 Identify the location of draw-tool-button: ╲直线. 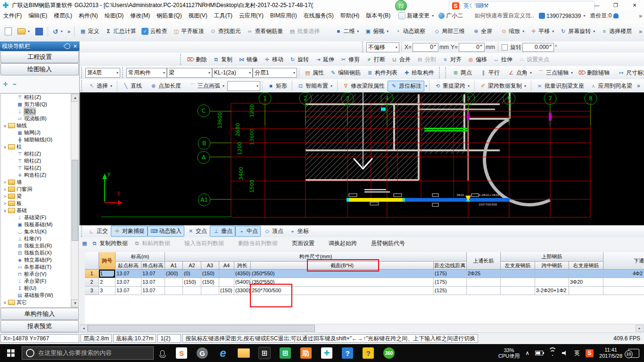
(133, 86).